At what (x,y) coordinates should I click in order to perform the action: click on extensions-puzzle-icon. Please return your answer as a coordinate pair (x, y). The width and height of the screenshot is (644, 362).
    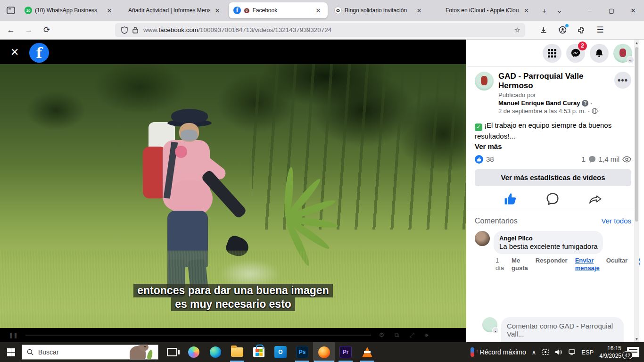
    Looking at the image, I should click on (581, 30).